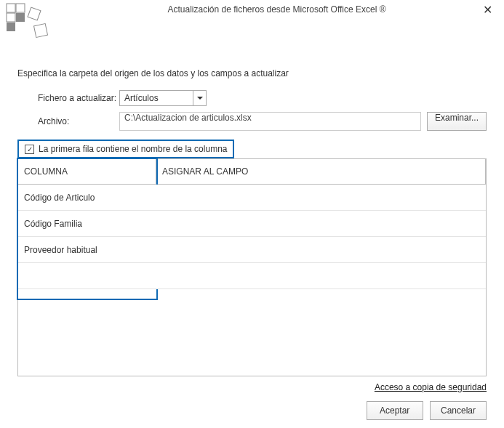 The height and width of the screenshot is (428, 504). I want to click on table-row: Proveedor habitual, so click(87, 250).